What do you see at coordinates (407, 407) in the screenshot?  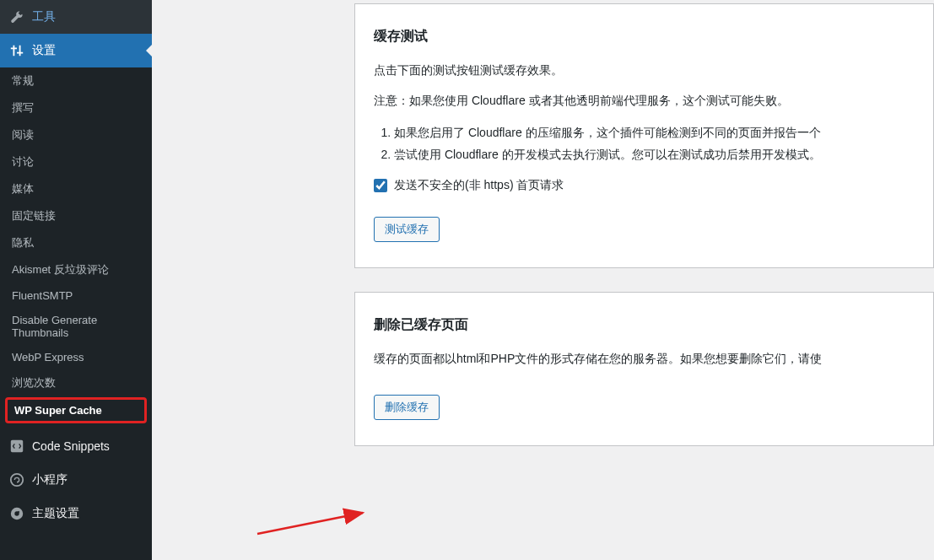 I see `delete-cache-button: 删除缓存` at bounding box center [407, 407].